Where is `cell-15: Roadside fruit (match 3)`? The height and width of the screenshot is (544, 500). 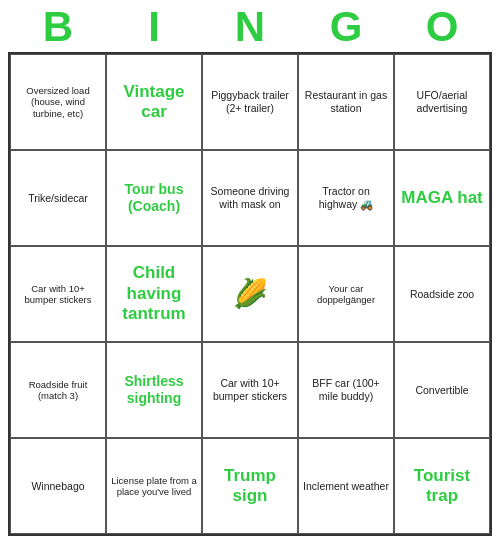 cell-15: Roadside fruit (match 3) is located at coordinates (58, 390).